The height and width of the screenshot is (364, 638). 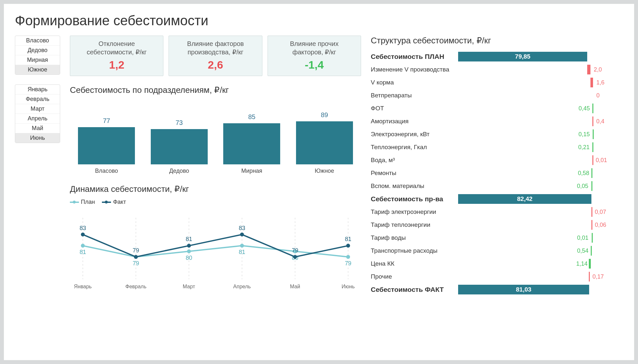 I want to click on line-data-label: 80, so click(x=189, y=258).